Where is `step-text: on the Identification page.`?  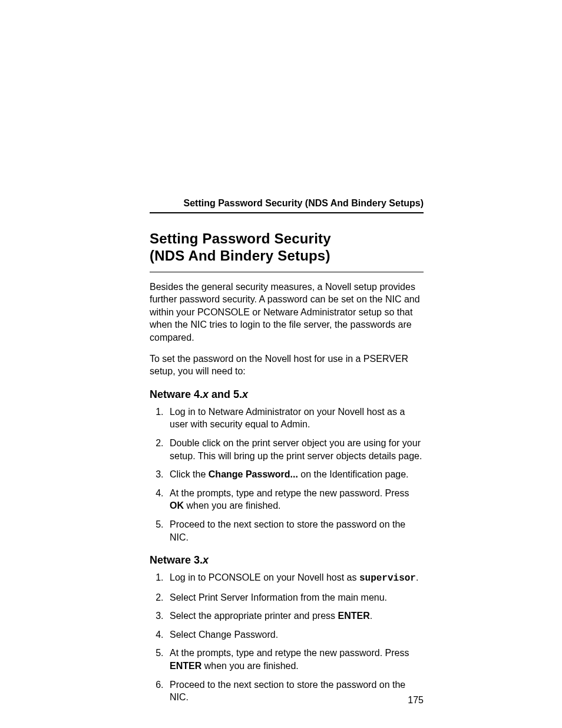
step-text: on the Identification page. is located at coordinates (353, 474).